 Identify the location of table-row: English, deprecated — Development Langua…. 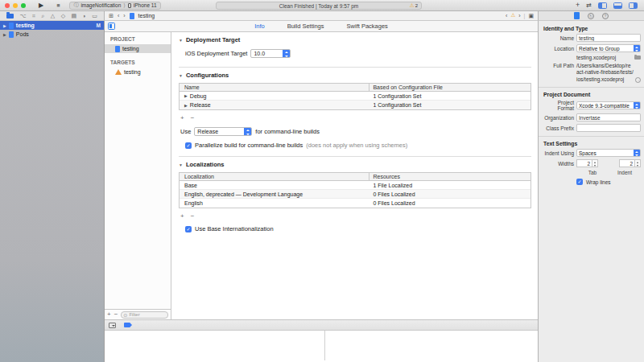
(355, 195).